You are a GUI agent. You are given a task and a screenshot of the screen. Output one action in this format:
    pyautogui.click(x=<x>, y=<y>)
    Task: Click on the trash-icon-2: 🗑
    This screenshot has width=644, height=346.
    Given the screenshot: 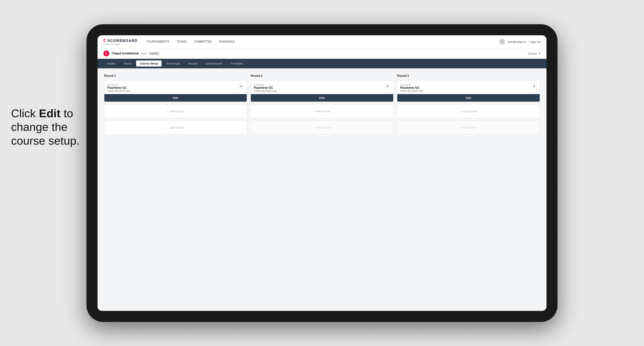 What is the action you would take?
    pyautogui.click(x=388, y=86)
    